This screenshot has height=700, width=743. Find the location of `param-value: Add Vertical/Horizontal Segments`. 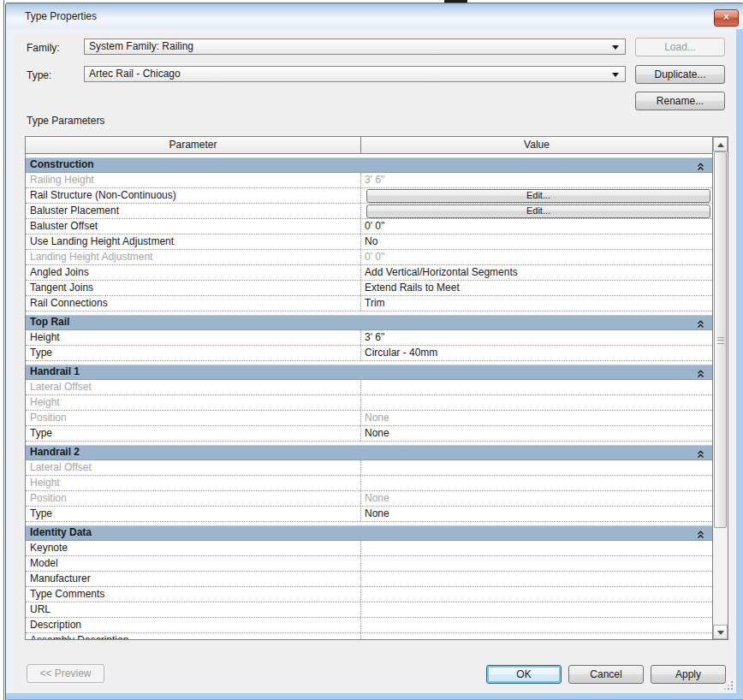

param-value: Add Vertical/Horizontal Segments is located at coordinates (537, 272).